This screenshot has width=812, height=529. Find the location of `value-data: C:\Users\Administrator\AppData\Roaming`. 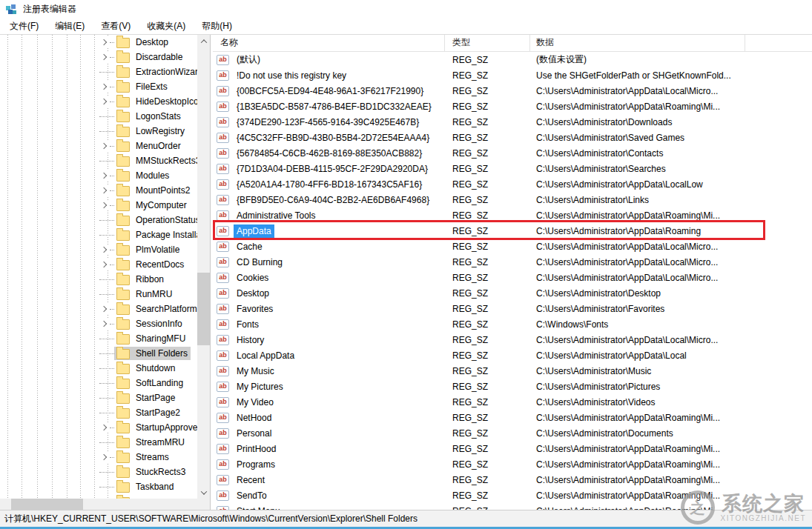

value-data: C:\Users\Administrator\AppData\Roaming is located at coordinates (638, 231).